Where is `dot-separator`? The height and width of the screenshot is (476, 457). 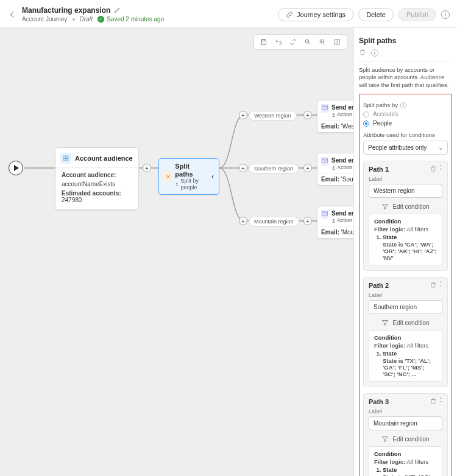
dot-separator is located at coordinates (74, 19).